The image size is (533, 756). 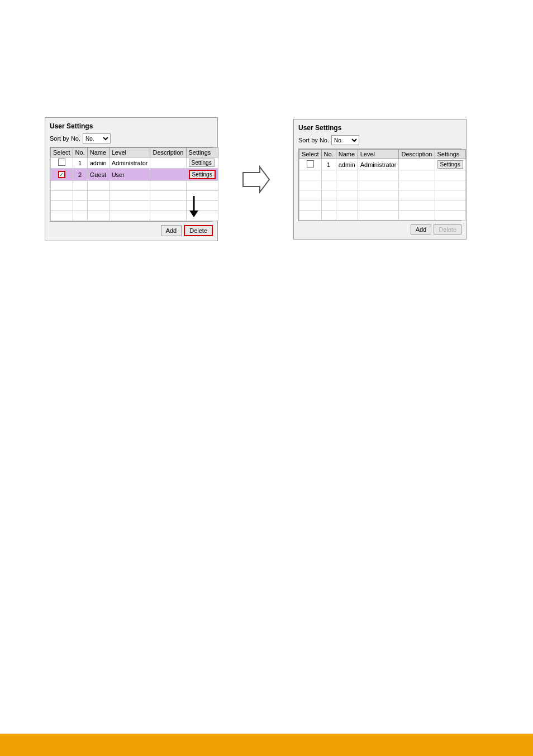 What do you see at coordinates (378, 165) in the screenshot?
I see `right-row1-level: Administrator` at bounding box center [378, 165].